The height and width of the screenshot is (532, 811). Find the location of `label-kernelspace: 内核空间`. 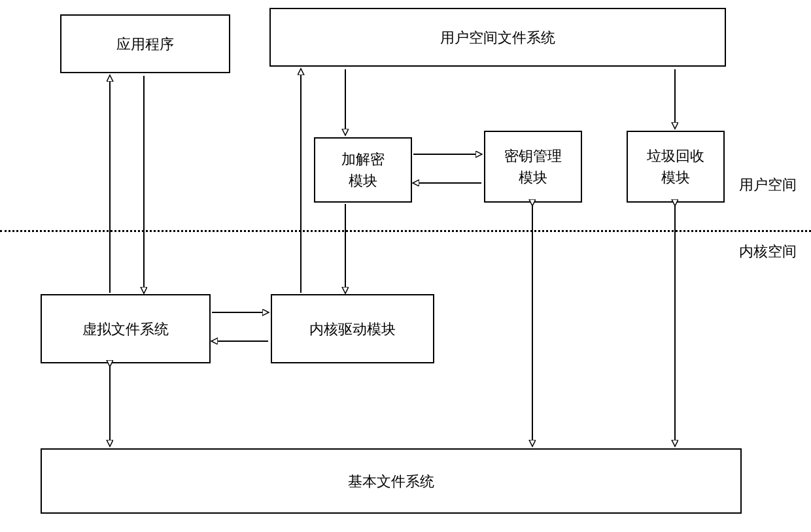

label-kernelspace: 内核空间 is located at coordinates (768, 252).